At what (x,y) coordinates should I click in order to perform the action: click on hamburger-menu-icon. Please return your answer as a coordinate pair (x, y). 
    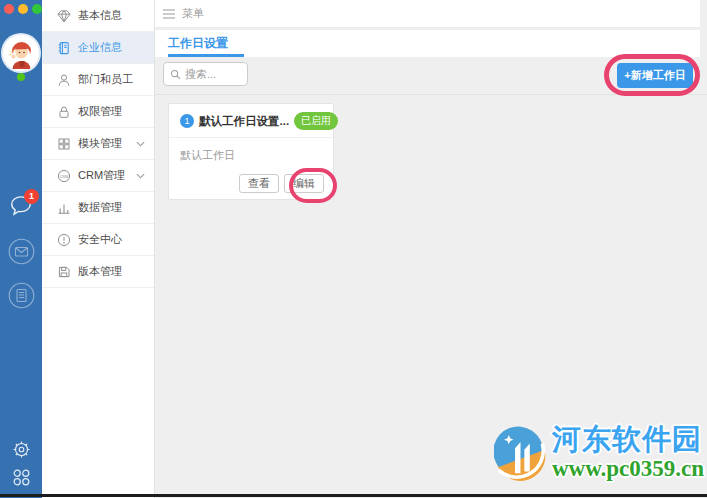
    Looking at the image, I should click on (169, 14).